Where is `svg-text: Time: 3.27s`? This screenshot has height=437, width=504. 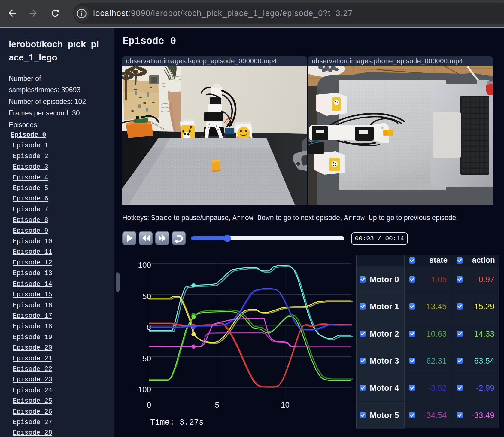
svg-text: Time: 3.27s is located at coordinates (177, 423).